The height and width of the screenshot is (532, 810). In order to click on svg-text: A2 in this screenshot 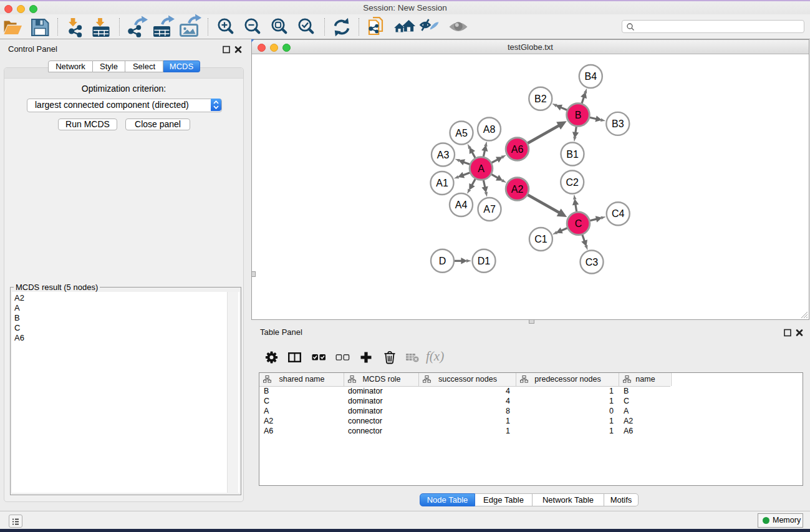, I will do `click(518, 190)`.